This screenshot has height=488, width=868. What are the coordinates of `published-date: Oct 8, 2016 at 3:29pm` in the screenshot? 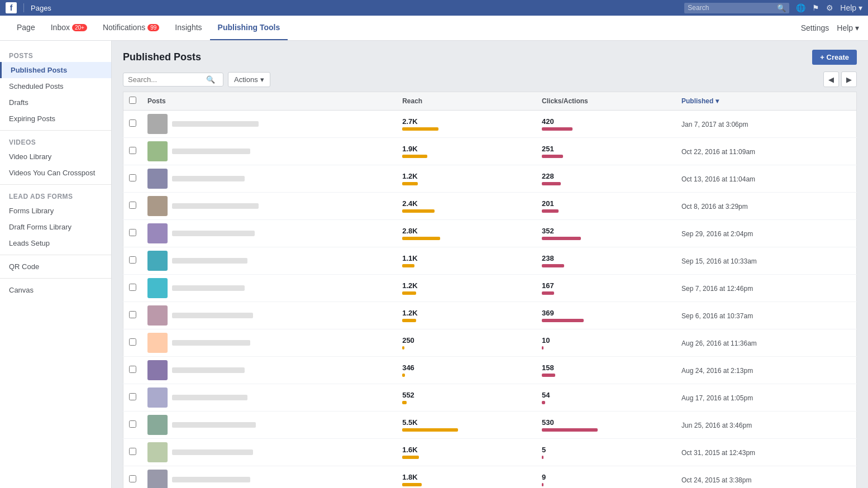 It's located at (715, 207).